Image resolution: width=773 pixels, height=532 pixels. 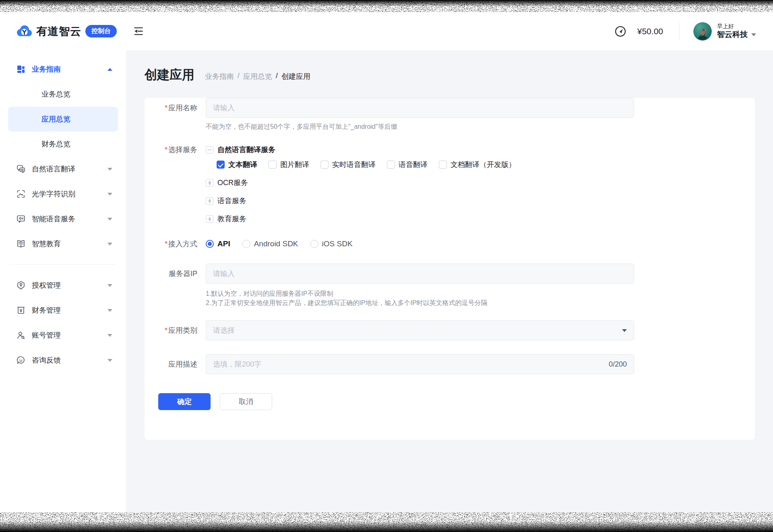 I want to click on service-checkbox-row: 文本翻译 图片翻译 实时语音翻译, so click(x=425, y=165).